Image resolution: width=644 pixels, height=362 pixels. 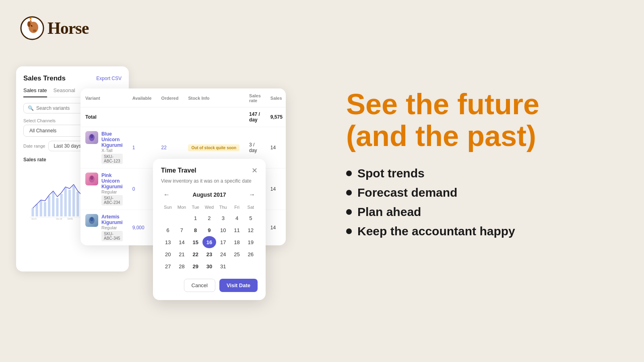 What do you see at coordinates (35, 93) in the screenshot?
I see `tab-sales-rate: Sales rate` at bounding box center [35, 93].